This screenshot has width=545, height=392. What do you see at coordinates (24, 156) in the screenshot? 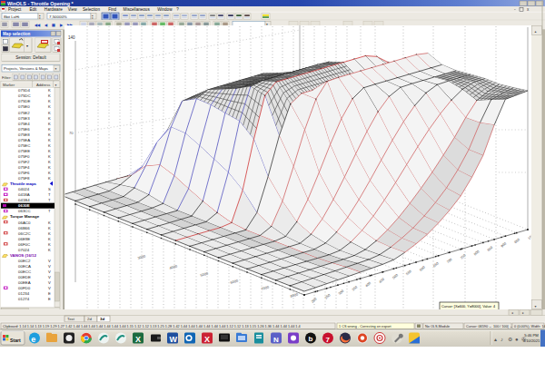
I see `svg-text: 075F0` at bounding box center [24, 156].